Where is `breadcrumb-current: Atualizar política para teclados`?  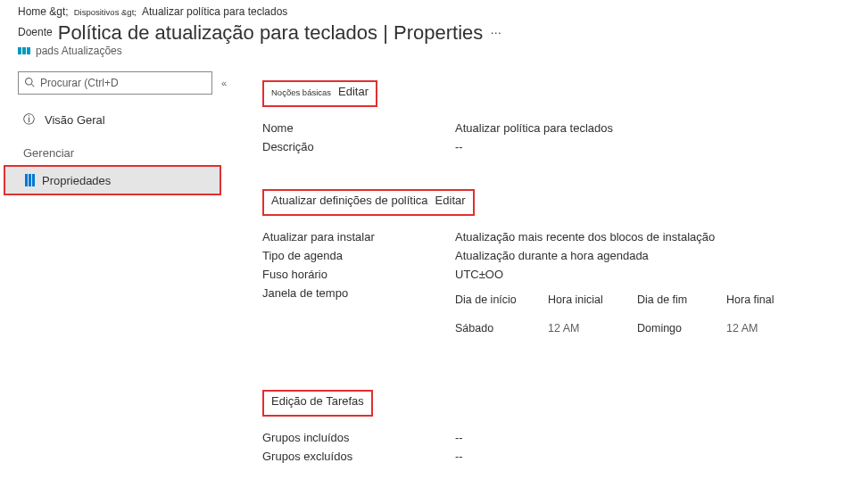
breadcrumb-current: Atualizar política para teclados is located at coordinates (214, 12).